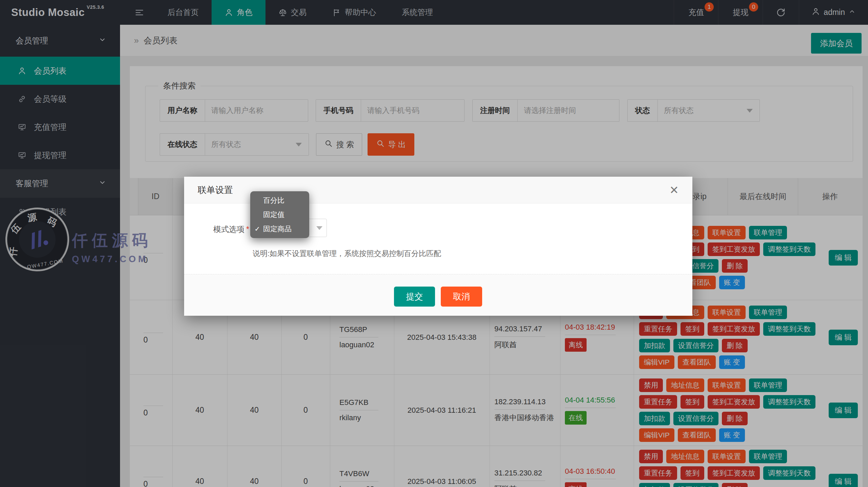  What do you see at coordinates (231, 229) in the screenshot?
I see `mode-option-label: 模式选项*` at bounding box center [231, 229].